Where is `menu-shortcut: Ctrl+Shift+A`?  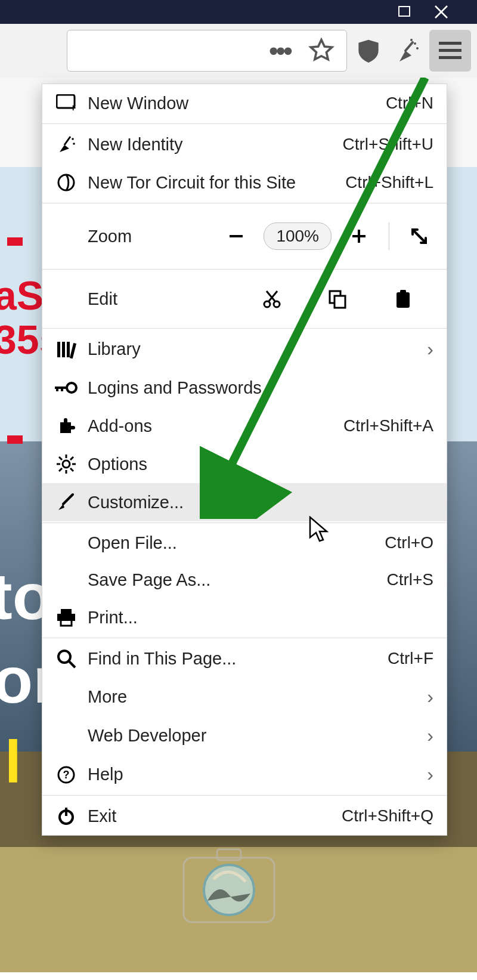
menu-shortcut: Ctrl+Shift+A is located at coordinates (389, 426).